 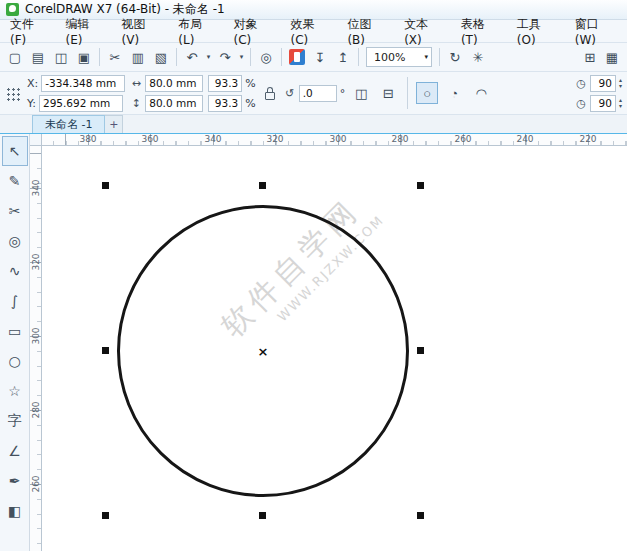 I want to click on paste-button: ▧, so click(x=161, y=57).